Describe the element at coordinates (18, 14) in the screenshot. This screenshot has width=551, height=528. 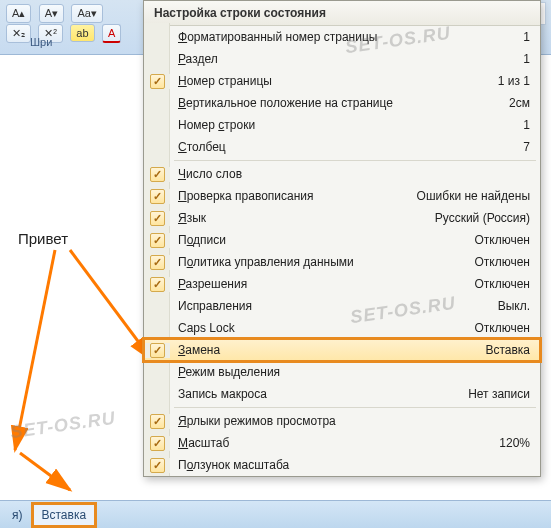
I see `grow-font-button: A▴` at that location.